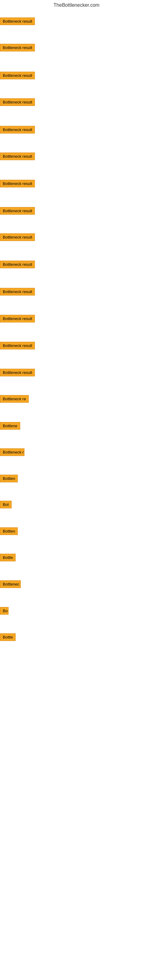 This screenshot has height=980, width=153. I want to click on bottleneck-result-badge: Bottleneck r, so click(12, 452).